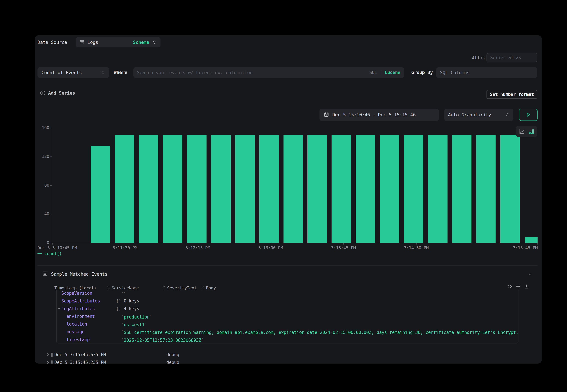 This screenshot has width=567, height=392. What do you see at coordinates (530, 274) in the screenshot?
I see `chevron-up-icon` at bounding box center [530, 274].